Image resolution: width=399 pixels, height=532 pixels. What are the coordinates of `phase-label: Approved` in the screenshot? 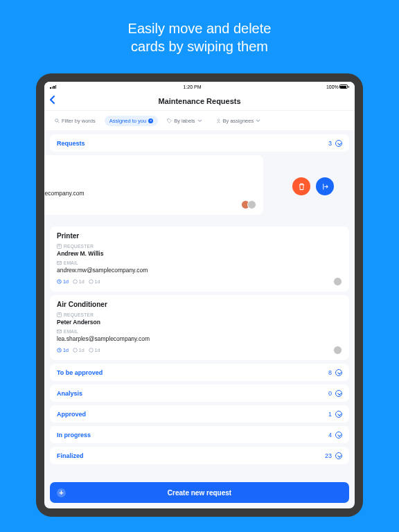 It's located at (71, 414).